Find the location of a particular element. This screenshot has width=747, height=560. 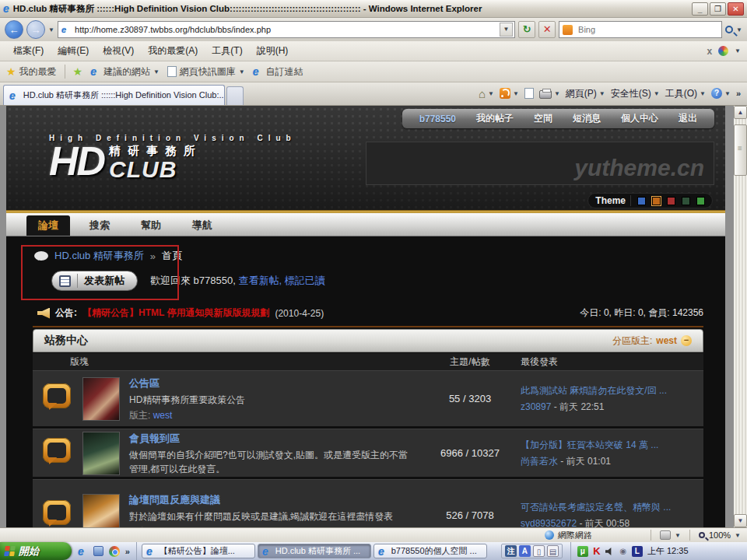

usernav-messages-link: 短消息 is located at coordinates (587, 118).